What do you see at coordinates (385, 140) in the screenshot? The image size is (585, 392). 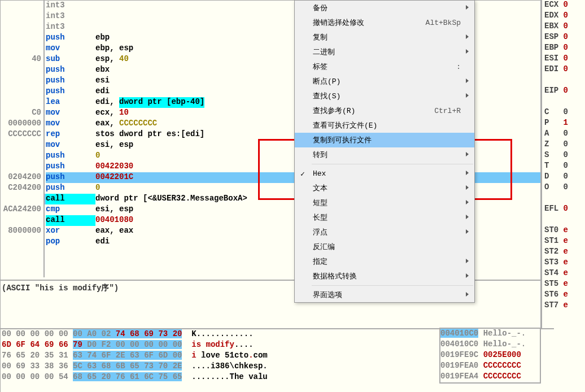 I see `menu-item: 复制到可执行文件` at bounding box center [385, 140].